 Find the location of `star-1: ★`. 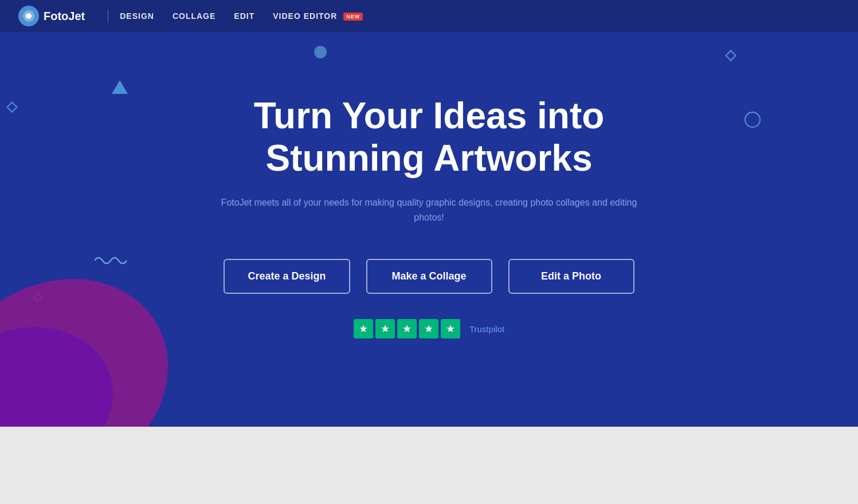

star-1: ★ is located at coordinates (363, 329).